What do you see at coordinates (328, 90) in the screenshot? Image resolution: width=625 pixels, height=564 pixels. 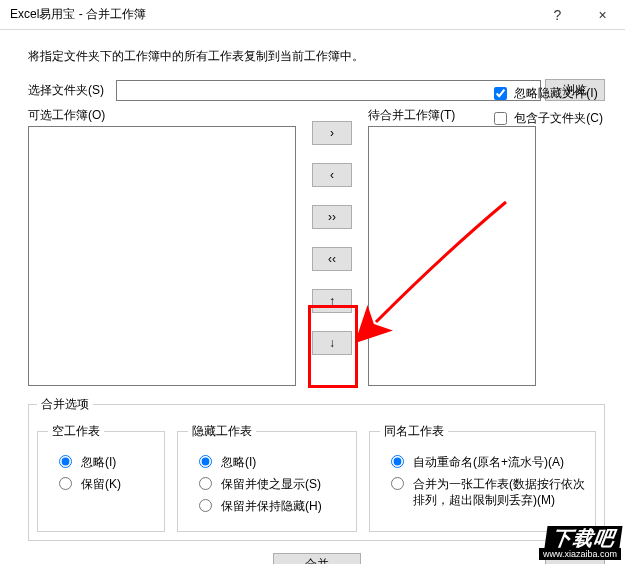 I see `folder-input` at bounding box center [328, 90].